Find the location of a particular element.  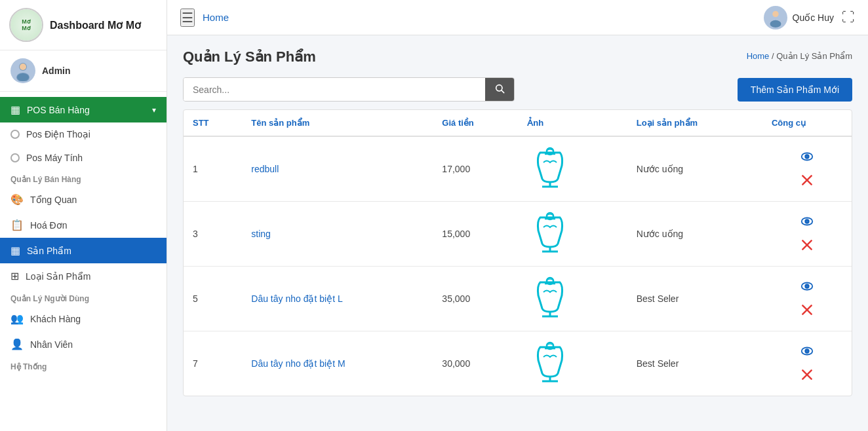

cell-ten-san-pham: Dâu tây nho đặt biệt L is located at coordinates (337, 299).